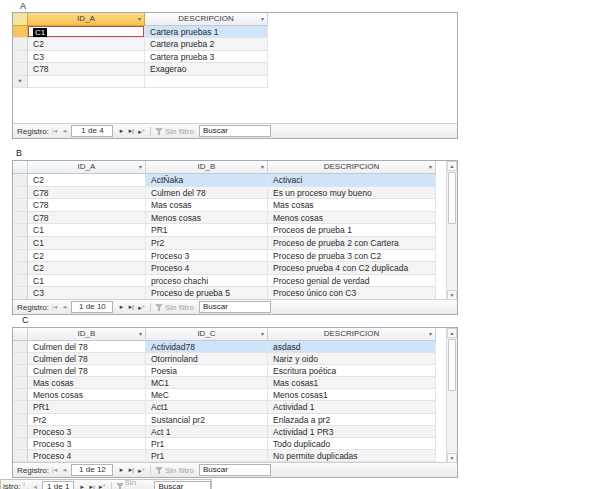 This screenshot has height=489, width=600. Describe the element at coordinates (352, 244) in the screenshot. I see `cell: Proceso de prueba 2 con Cartera` at that location.